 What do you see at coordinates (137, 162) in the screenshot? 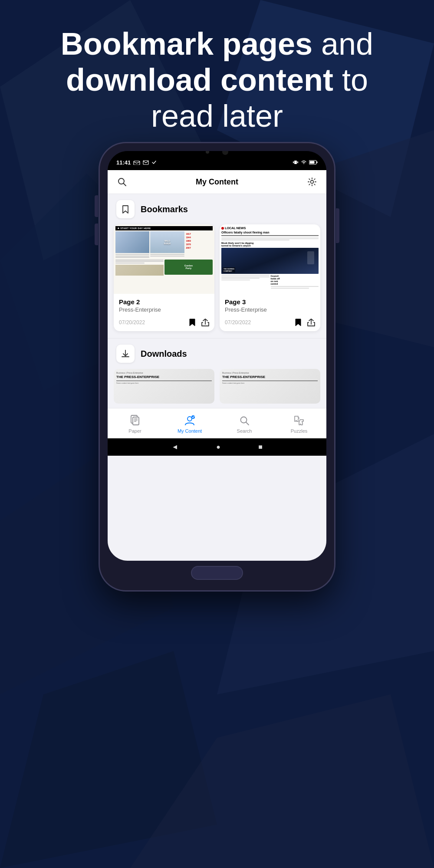
I see `notification-icon` at bounding box center [137, 162].